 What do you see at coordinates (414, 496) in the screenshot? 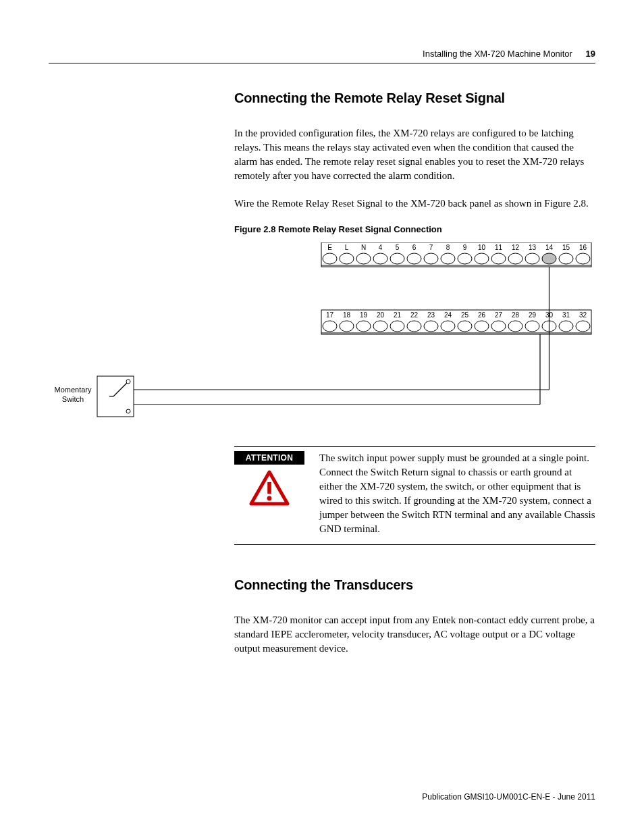
I see `attention-callout: ATTENTION The switch input power supply …` at bounding box center [414, 496].